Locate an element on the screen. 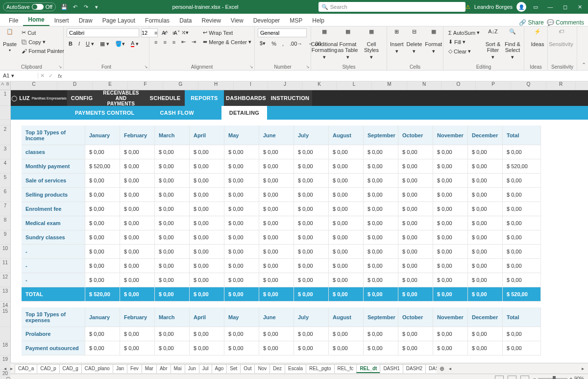  menu-developer: Developer is located at coordinates (267, 21).